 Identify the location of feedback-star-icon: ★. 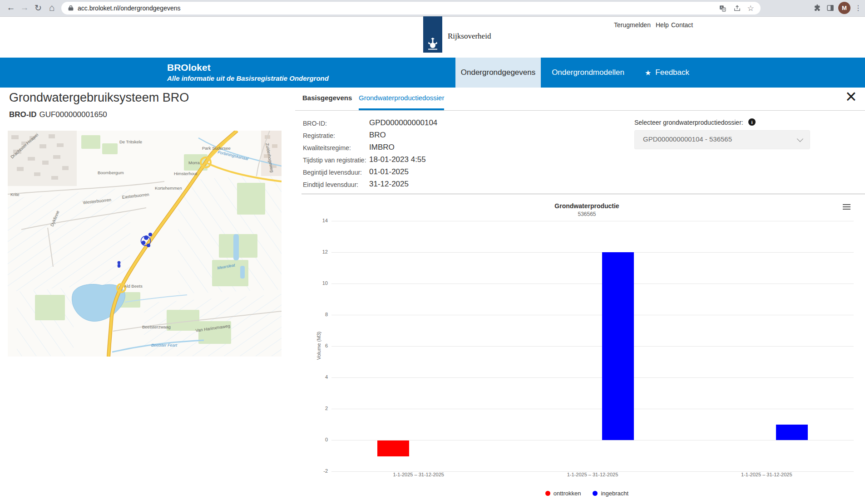
(648, 73).